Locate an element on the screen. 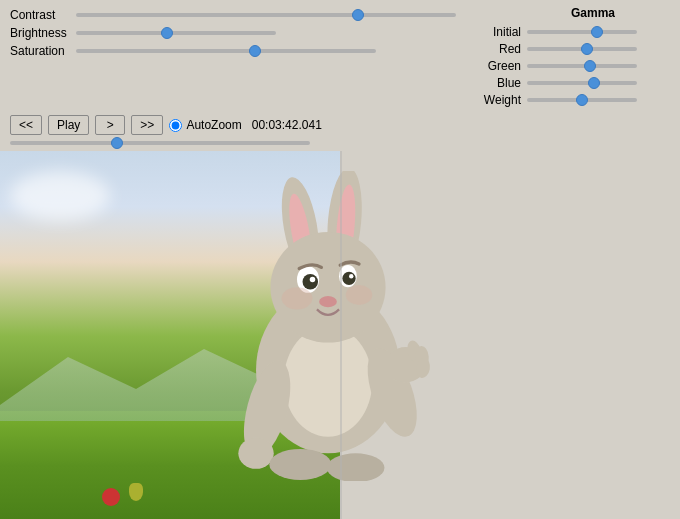 The width and height of the screenshot is (680, 519). gamma-initial-label: Initial is located at coordinates (498, 32).